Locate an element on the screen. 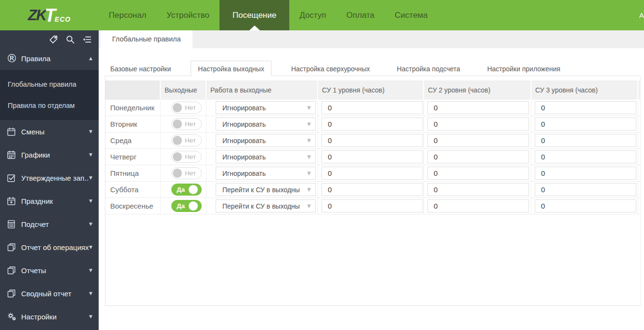 This screenshot has height=330, width=644. weekend-work-cell: Перейти к СУ в выходны▼ is located at coordinates (262, 206).